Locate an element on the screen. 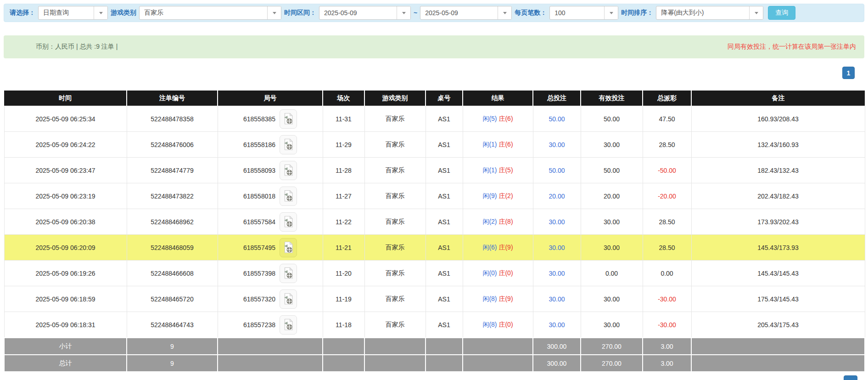 The width and height of the screenshot is (868, 380). page-1-button: 1 is located at coordinates (848, 73).